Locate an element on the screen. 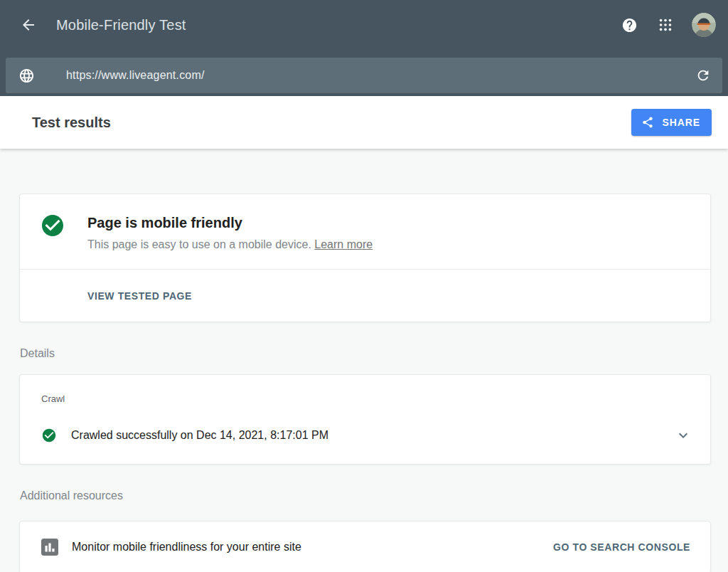  result-card-footer: VIEW TESTED PAGE is located at coordinates (365, 296).